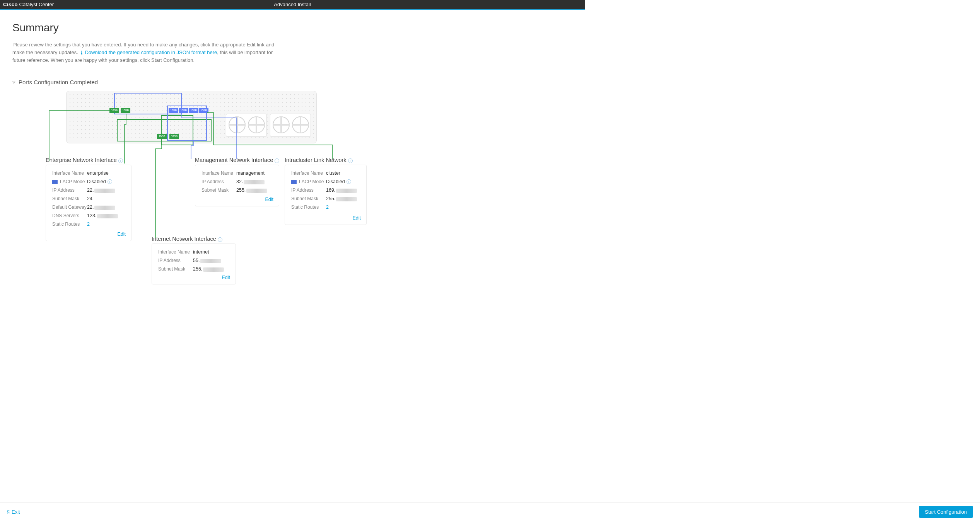  I want to click on brand: Cisco Catalyst Center, so click(29, 5).